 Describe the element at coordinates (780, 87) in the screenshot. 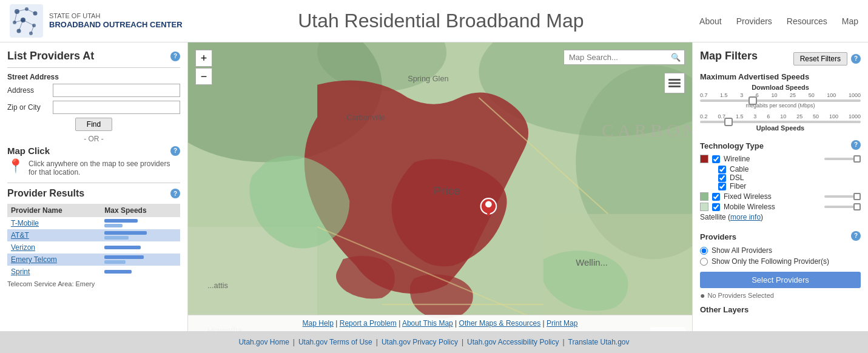

I see `download-speeds-label: Download Speeds` at that location.